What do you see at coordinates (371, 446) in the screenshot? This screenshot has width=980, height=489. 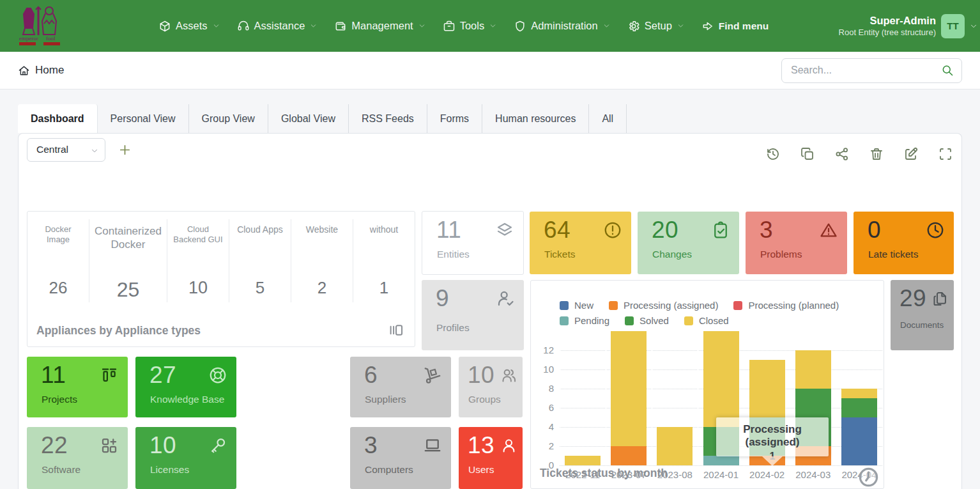 I see `computers-count: 3` at bounding box center [371, 446].